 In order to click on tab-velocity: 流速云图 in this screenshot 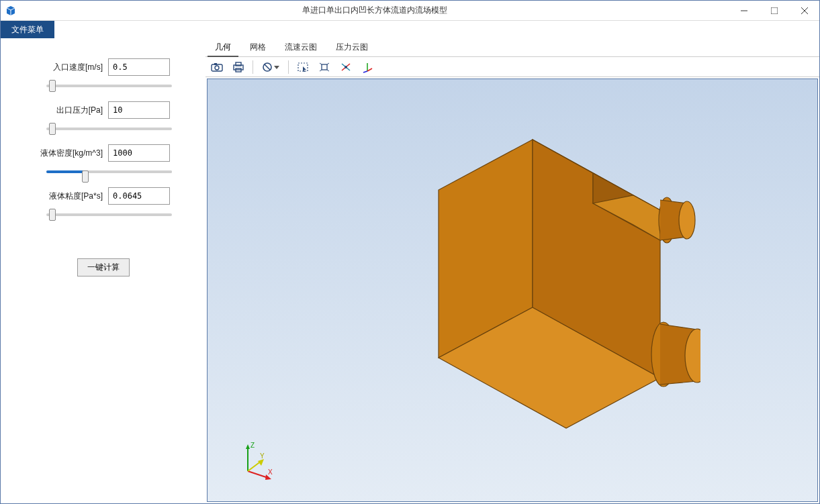, I will do `click(301, 47)`.